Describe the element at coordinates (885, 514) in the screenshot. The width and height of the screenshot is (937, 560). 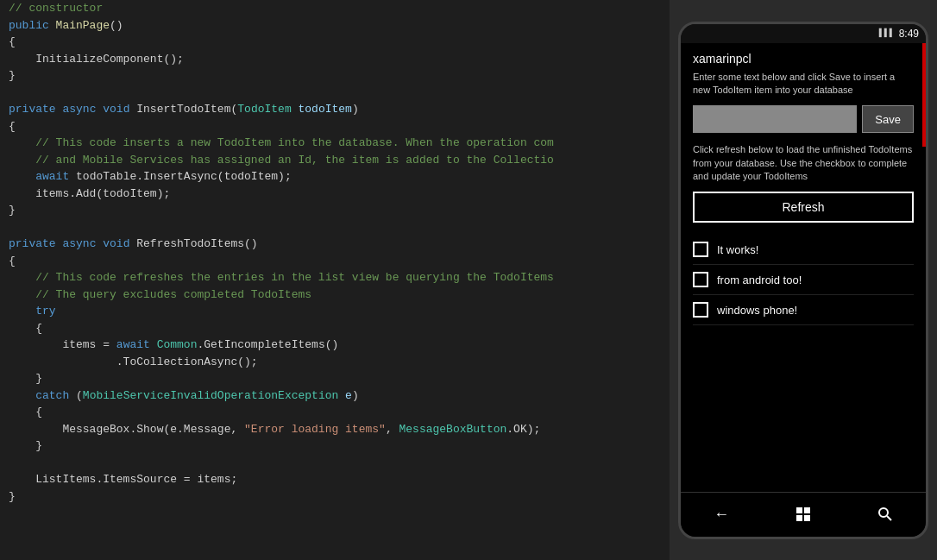
I see `search-button` at that location.